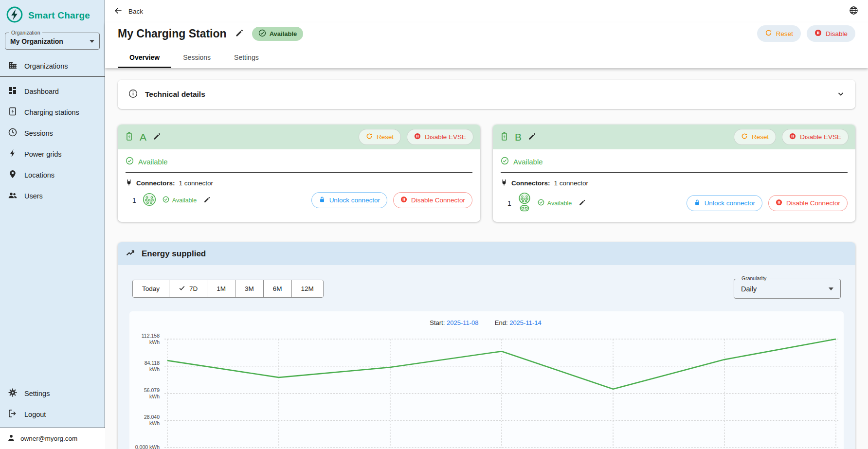 This screenshot has height=449, width=868. What do you see at coordinates (754, 278) in the screenshot?
I see `granularity-label: Granularity` at bounding box center [754, 278].